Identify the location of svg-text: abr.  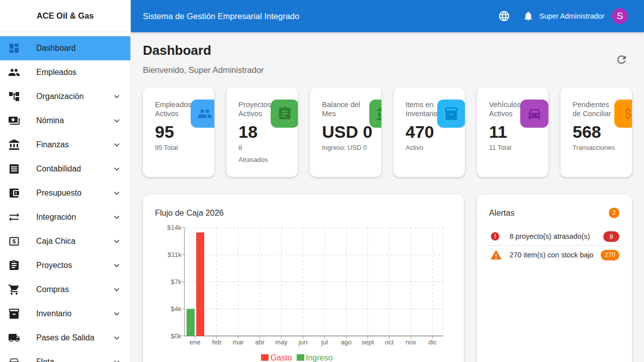
(260, 342).